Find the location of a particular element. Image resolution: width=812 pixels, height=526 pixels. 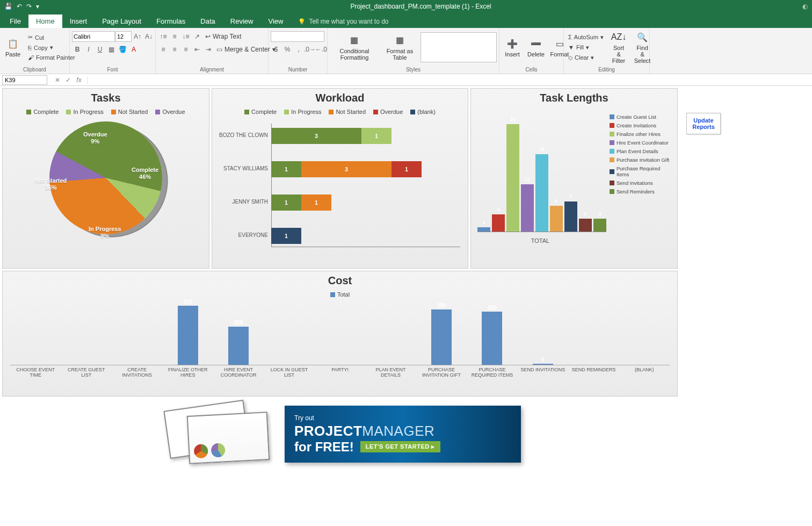

percent-icon: % is located at coordinates (287, 49).